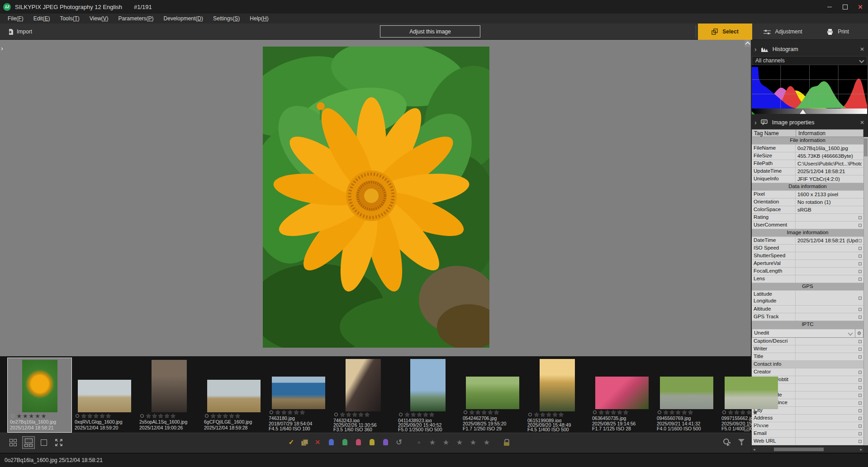  Describe the element at coordinates (808, 287) in the screenshot. I see `property-row: GPS ⚙` at that location.